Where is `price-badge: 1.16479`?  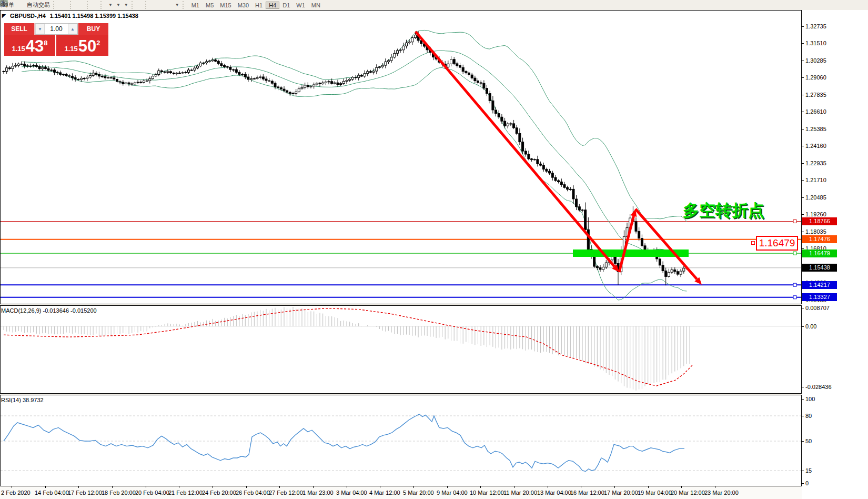
price-badge: 1.16479 is located at coordinates (820, 254).